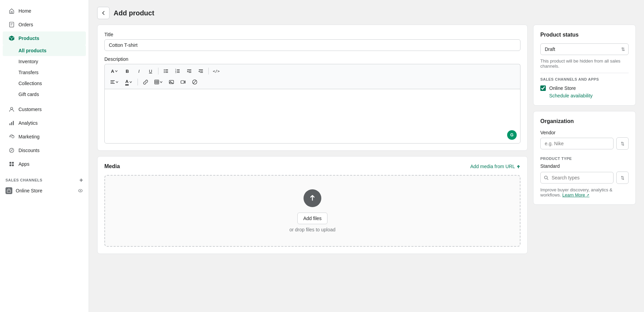  What do you see at coordinates (312, 77) in the screenshot?
I see `editor-toolbar: A B I U` at bounding box center [312, 77].